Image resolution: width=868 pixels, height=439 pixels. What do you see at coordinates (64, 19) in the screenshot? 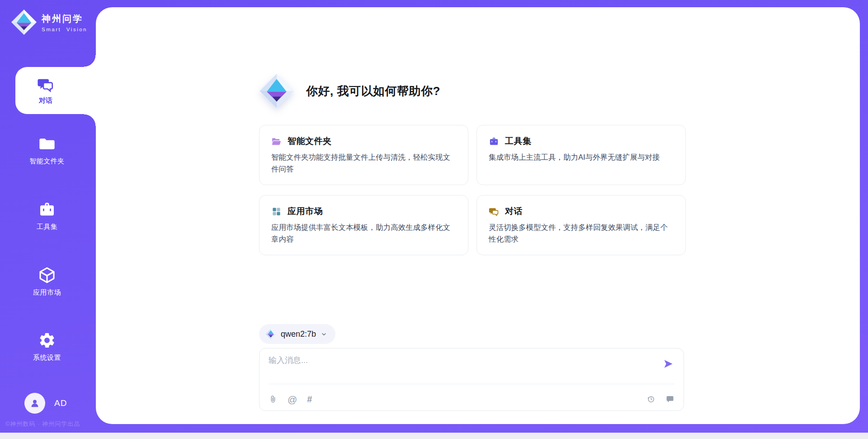
I see `brand-name: 神州问学` at bounding box center [64, 19].